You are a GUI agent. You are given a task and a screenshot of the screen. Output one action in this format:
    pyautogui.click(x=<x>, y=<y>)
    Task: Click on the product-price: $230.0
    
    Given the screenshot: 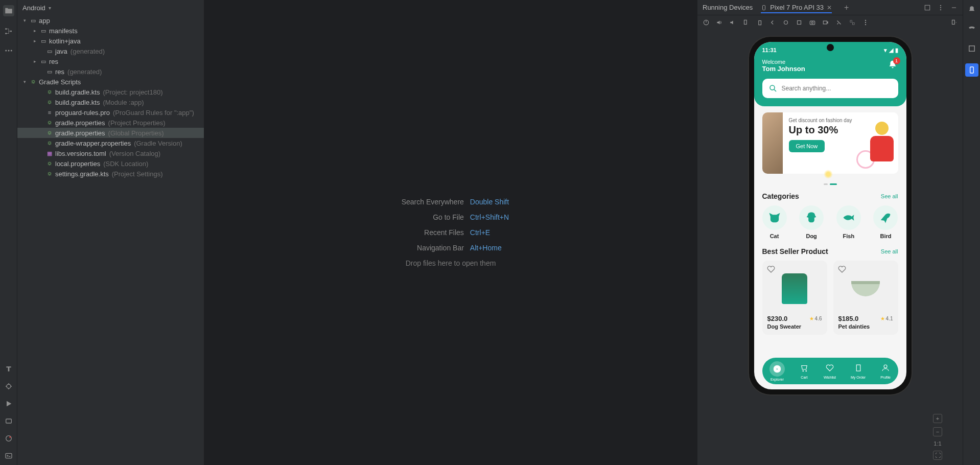 What is the action you would take?
    pyautogui.click(x=778, y=319)
    